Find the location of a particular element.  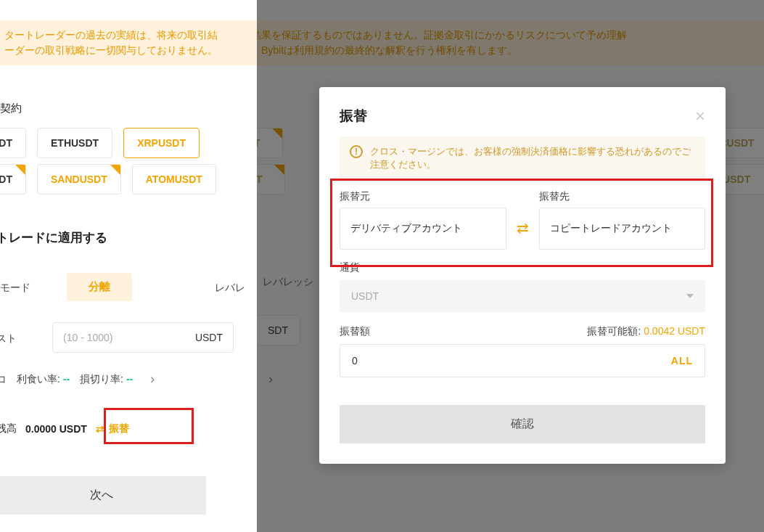

pair-pill-ethusdt: ETHUSDT is located at coordinates (75, 143).